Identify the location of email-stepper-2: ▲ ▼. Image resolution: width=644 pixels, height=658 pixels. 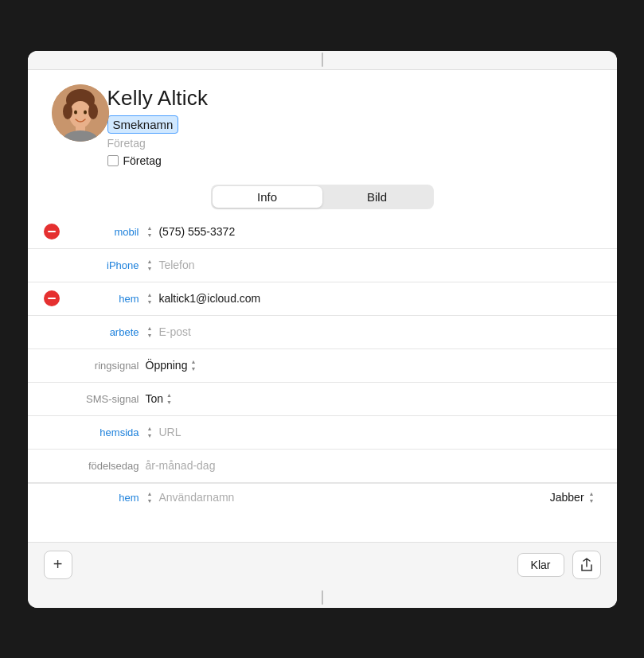
(150, 332).